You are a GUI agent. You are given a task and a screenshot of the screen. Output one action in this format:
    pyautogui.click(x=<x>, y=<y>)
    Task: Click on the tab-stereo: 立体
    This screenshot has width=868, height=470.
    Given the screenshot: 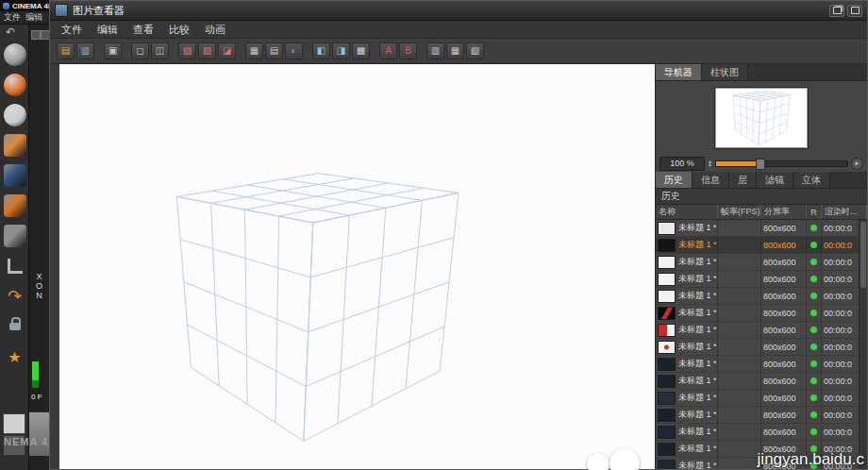 What is the action you would take?
    pyautogui.click(x=811, y=179)
    